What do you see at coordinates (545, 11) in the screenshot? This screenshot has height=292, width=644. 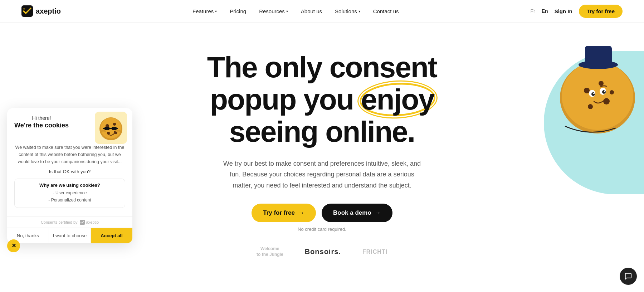 I see `lang-en: En` at bounding box center [545, 11].